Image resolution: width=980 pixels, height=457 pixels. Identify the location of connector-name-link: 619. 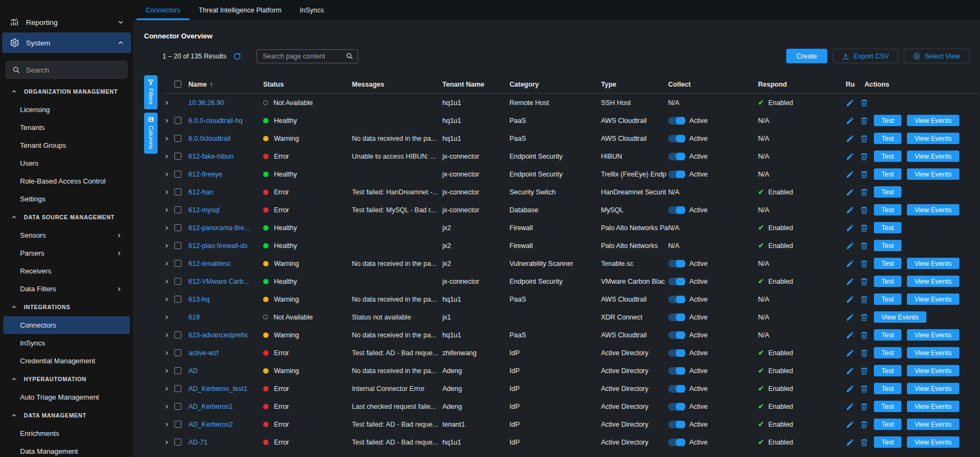
(226, 317).